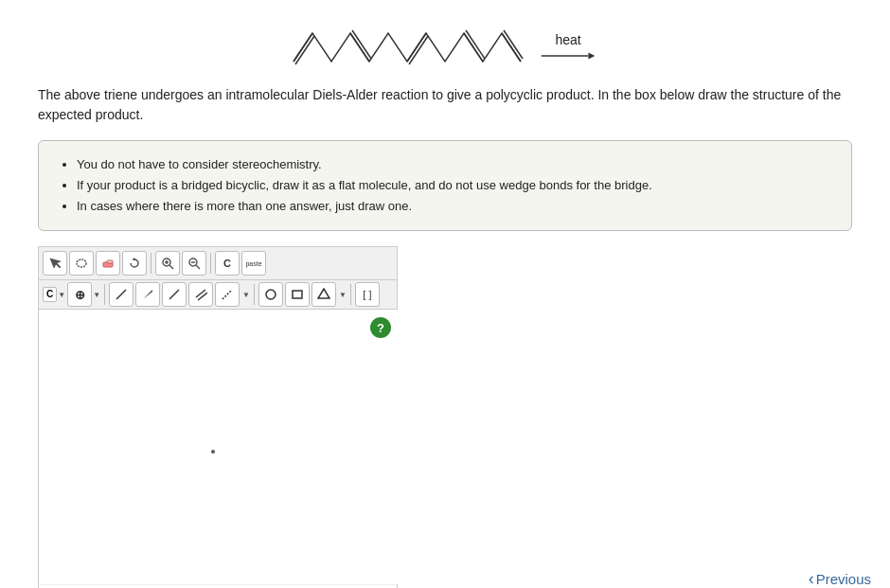 The width and height of the screenshot is (890, 588). I want to click on bond-more-dd-arrow: ▼, so click(246, 295).